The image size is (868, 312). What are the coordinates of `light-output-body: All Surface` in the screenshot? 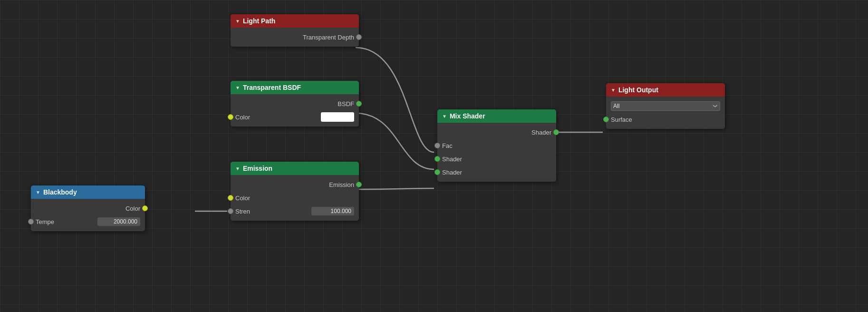 It's located at (665, 113).